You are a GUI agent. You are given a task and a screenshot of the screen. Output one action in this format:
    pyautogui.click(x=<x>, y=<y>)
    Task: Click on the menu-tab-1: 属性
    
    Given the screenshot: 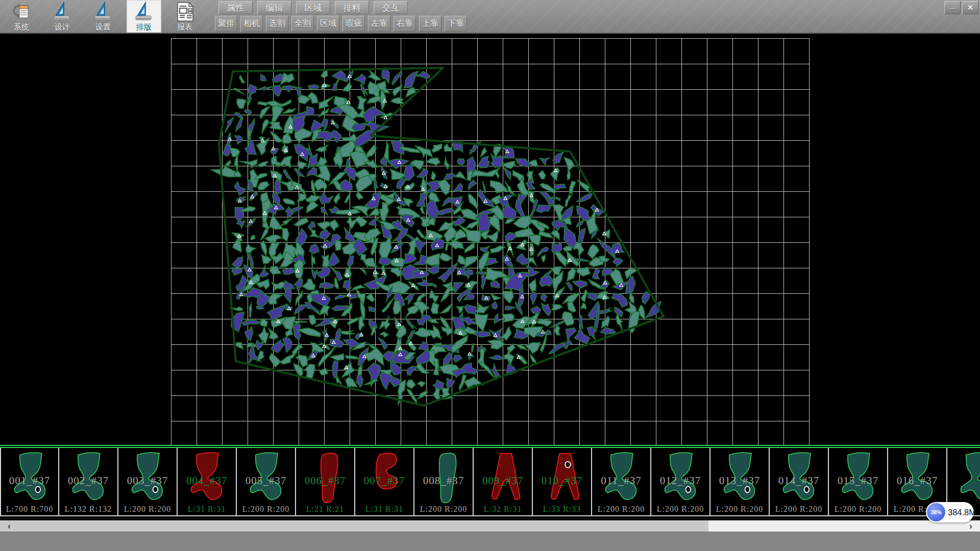 What is the action you would take?
    pyautogui.click(x=236, y=8)
    